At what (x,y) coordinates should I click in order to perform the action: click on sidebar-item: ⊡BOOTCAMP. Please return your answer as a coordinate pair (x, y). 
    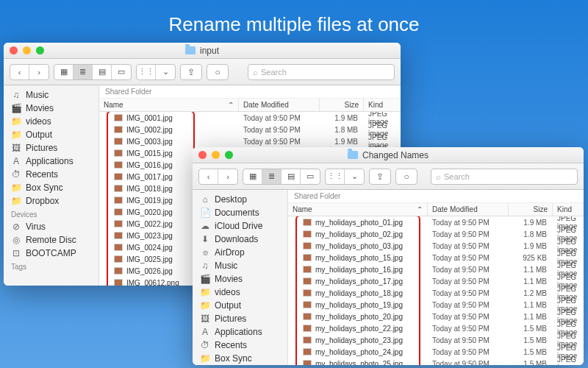
    Looking at the image, I should click on (51, 253).